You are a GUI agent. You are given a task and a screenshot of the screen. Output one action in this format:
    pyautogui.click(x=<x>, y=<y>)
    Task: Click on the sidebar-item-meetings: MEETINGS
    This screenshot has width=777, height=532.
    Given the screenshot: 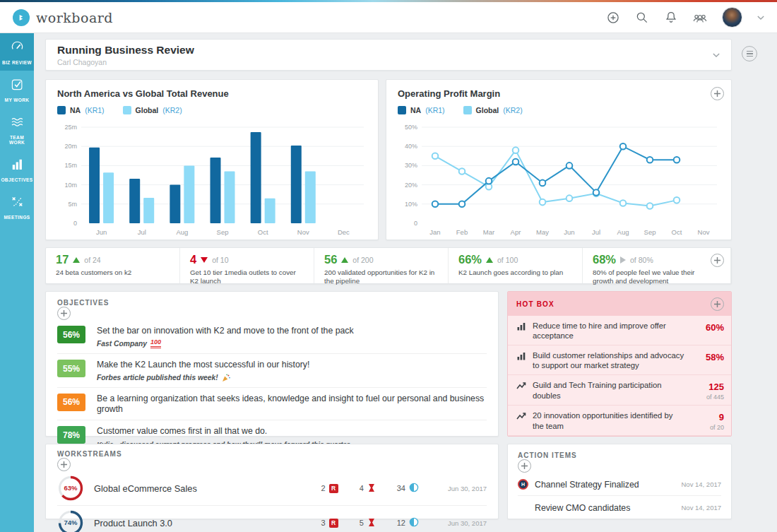 What is the action you would take?
    pyautogui.click(x=17, y=206)
    